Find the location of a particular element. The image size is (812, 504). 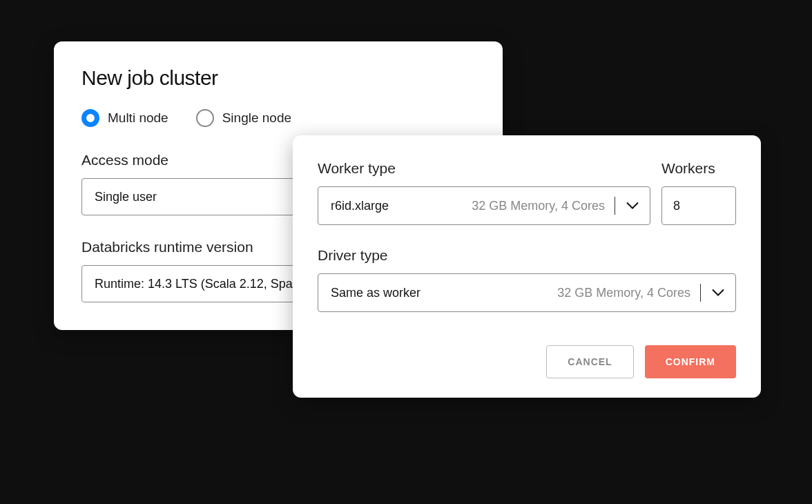

driver-type-value: Same as worker is located at coordinates (376, 293).